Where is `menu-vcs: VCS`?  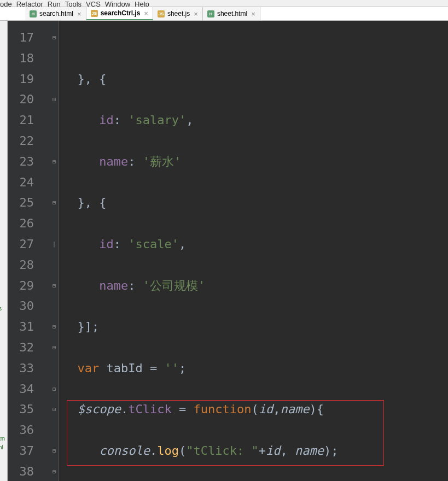 menu-vcs: VCS is located at coordinates (93, 3).